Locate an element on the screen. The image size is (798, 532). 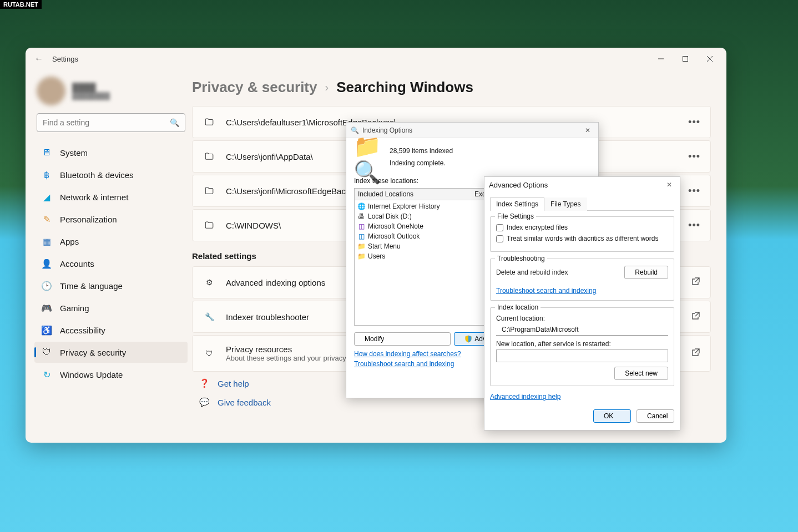
tab-file-types: File Types is located at coordinates (565, 204).